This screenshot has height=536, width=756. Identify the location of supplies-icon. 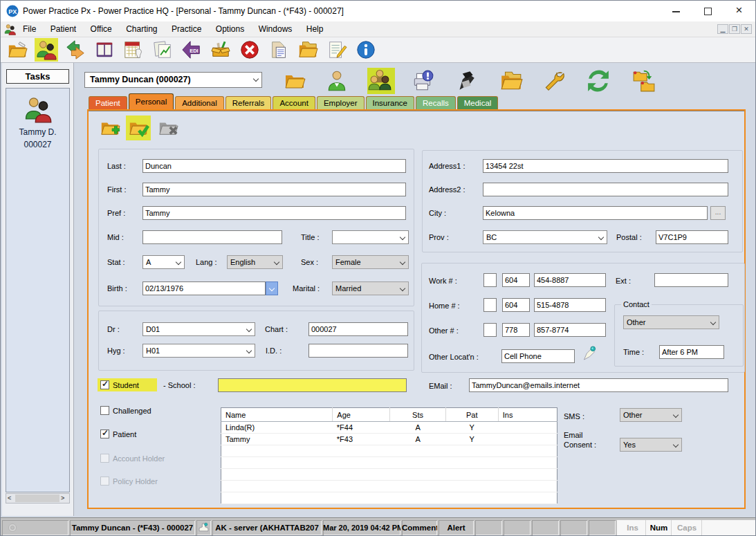
(221, 50).